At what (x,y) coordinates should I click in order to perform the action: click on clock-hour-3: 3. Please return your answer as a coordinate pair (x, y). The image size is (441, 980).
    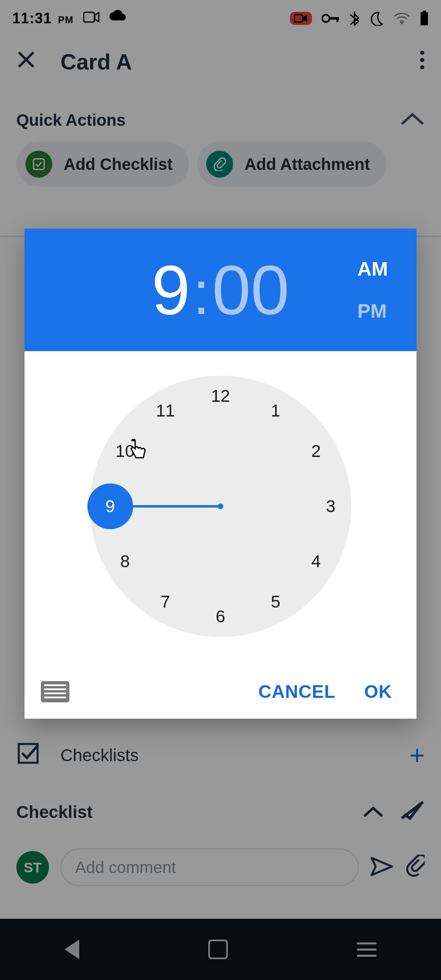
    Looking at the image, I should click on (331, 506).